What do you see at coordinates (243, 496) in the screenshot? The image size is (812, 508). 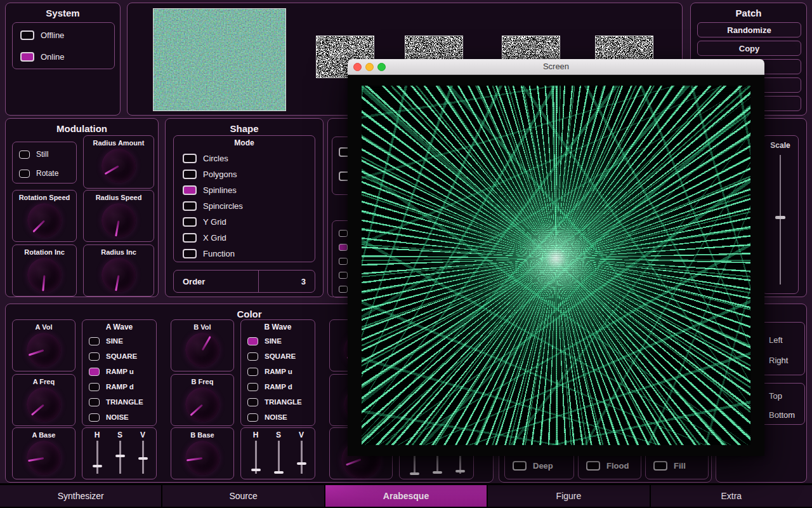 I see `tab-source: Source` at bounding box center [243, 496].